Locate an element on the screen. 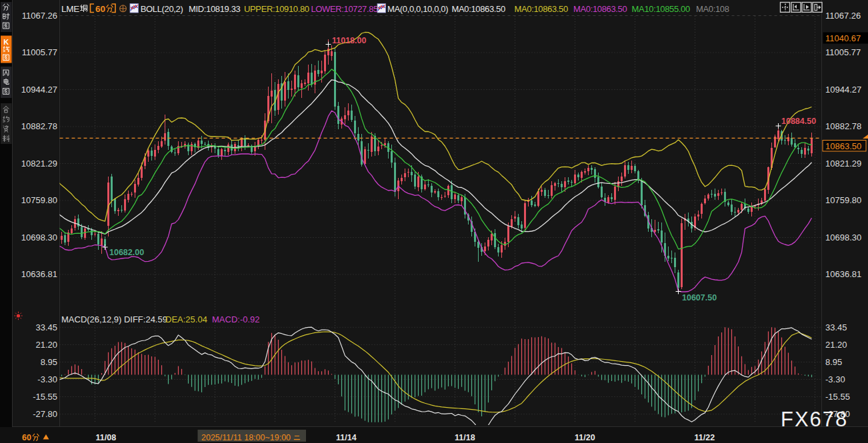 The width and height of the screenshot is (868, 443). svg-text: UPPER:10910.80 is located at coordinates (277, 9).